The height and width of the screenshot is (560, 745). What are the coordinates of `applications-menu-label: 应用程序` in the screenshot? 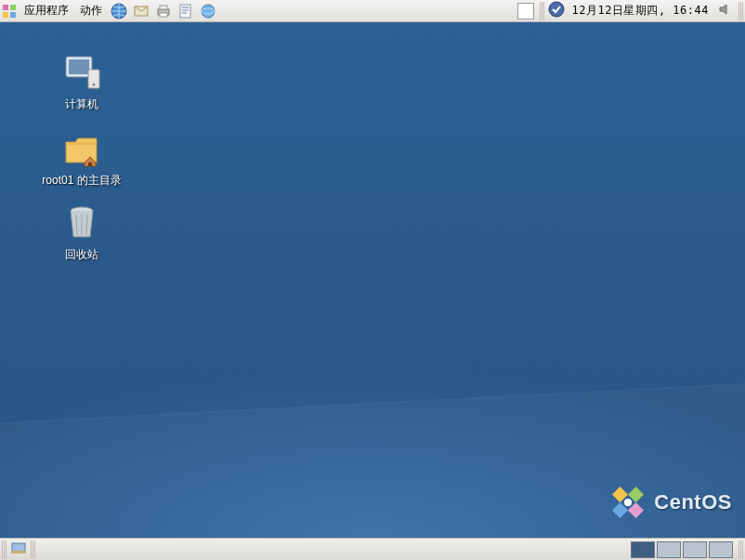 It's located at (46, 11).